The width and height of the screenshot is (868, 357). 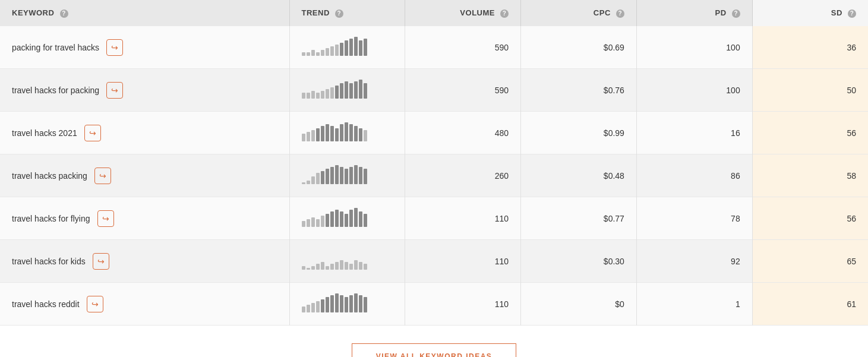 What do you see at coordinates (810, 13) in the screenshot?
I see `col-header-sd: SD ?` at bounding box center [810, 13].